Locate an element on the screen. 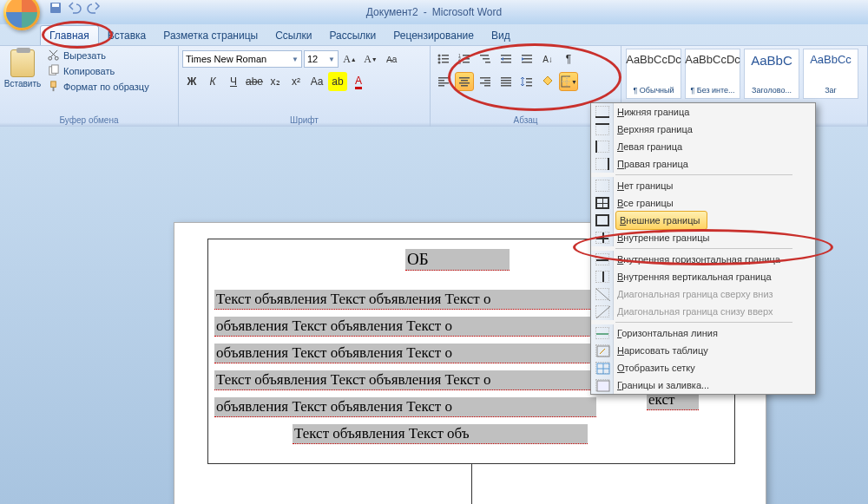 This screenshot has width=868, height=504. numbering-button: 123 is located at coordinates (464, 59).